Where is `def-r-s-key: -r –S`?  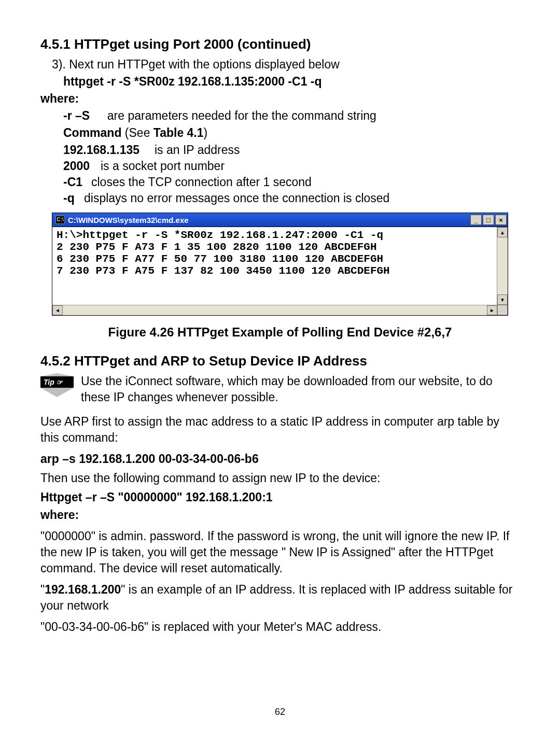
def-r-s-key: -r –S is located at coordinates (82, 116).